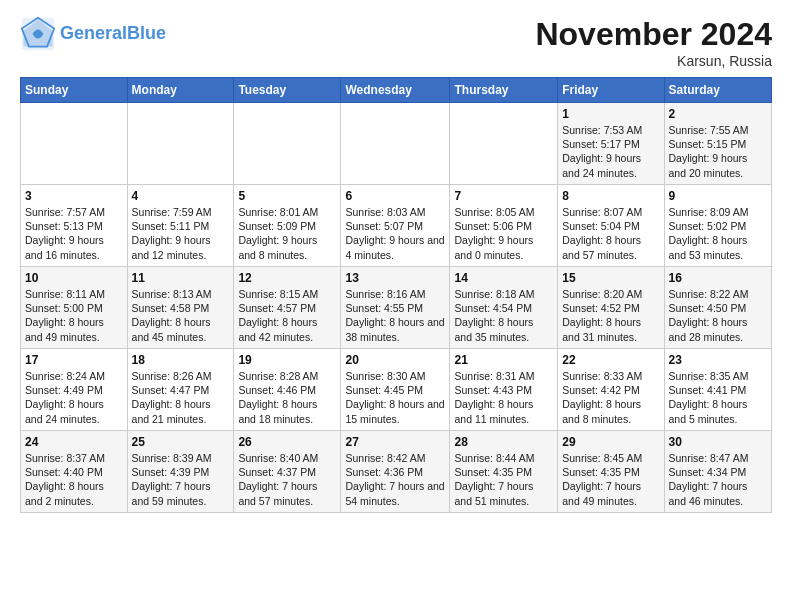 The image size is (792, 612). I want to click on day-info: Sunrise: 8:30 AMSunset: 4:45 PMDaylight:…, so click(395, 398).